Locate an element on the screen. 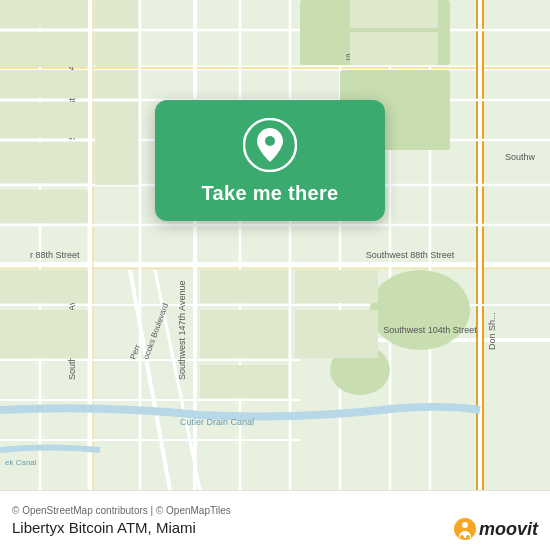  map-attribution: © OpenStreetMap contributors | © OpenMap… is located at coordinates (275, 510).